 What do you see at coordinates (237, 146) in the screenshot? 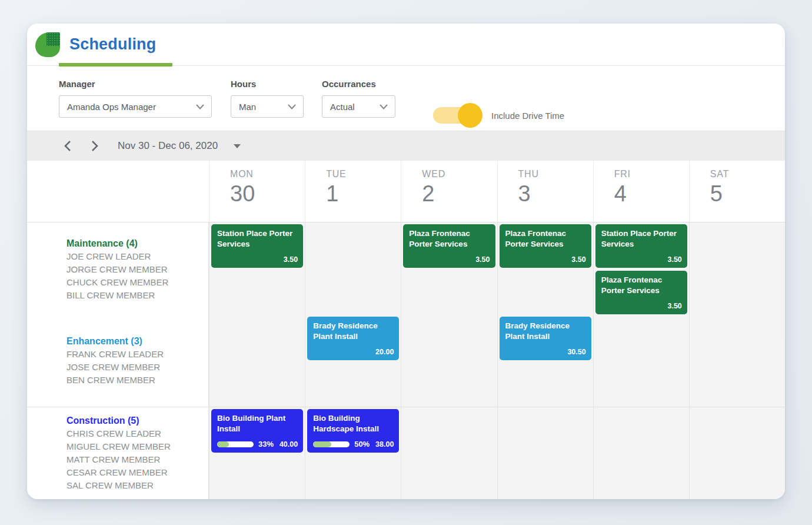
I see `date-dropdown-arrow-icon` at bounding box center [237, 146].